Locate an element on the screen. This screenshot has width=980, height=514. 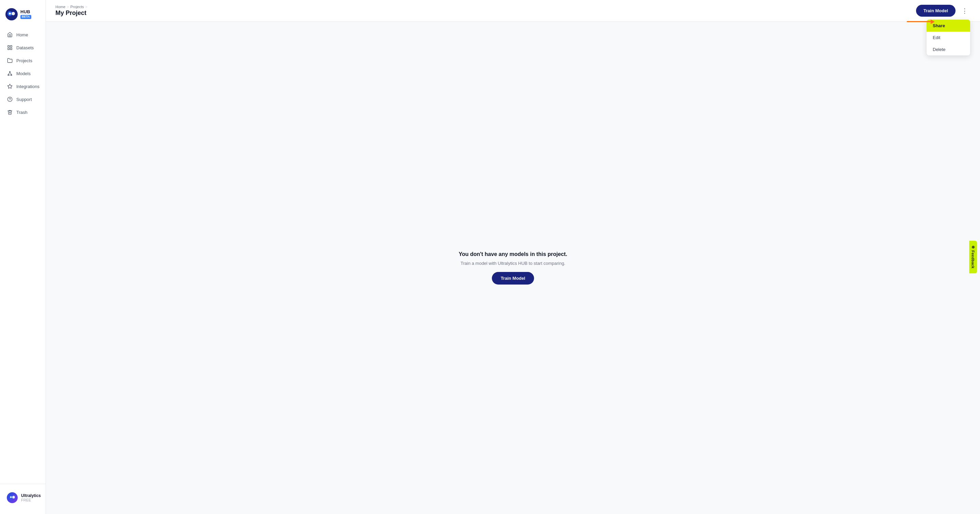
breadcrumb-projects: Projects is located at coordinates (77, 7).